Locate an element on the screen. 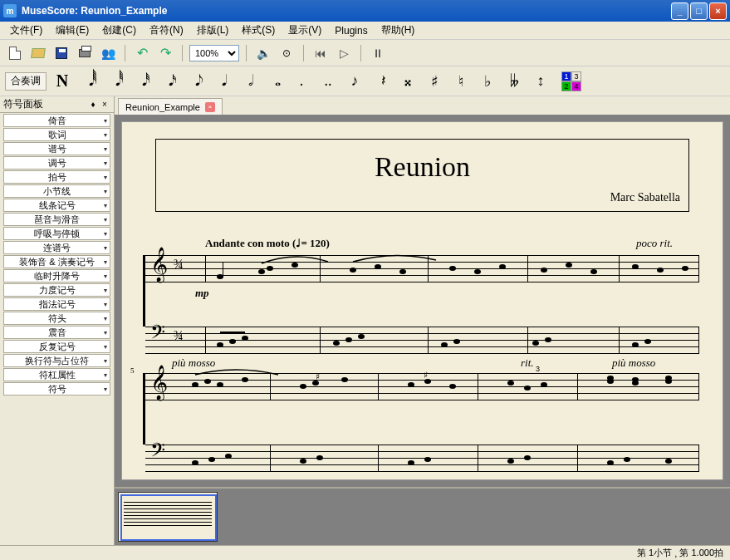  time-signature-bass: ¾ is located at coordinates (179, 336).